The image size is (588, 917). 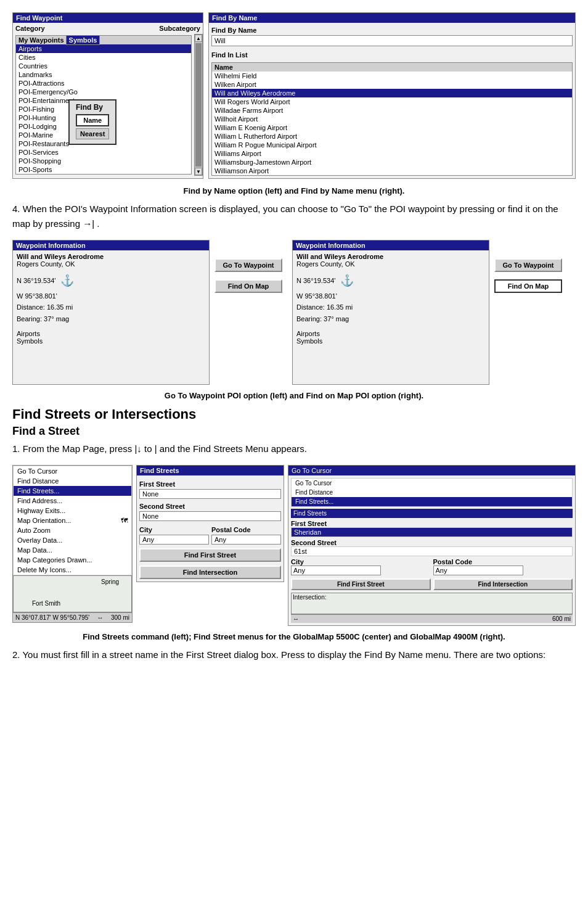 I want to click on left-map-area: Spring Fort Smith, so click(x=73, y=594).